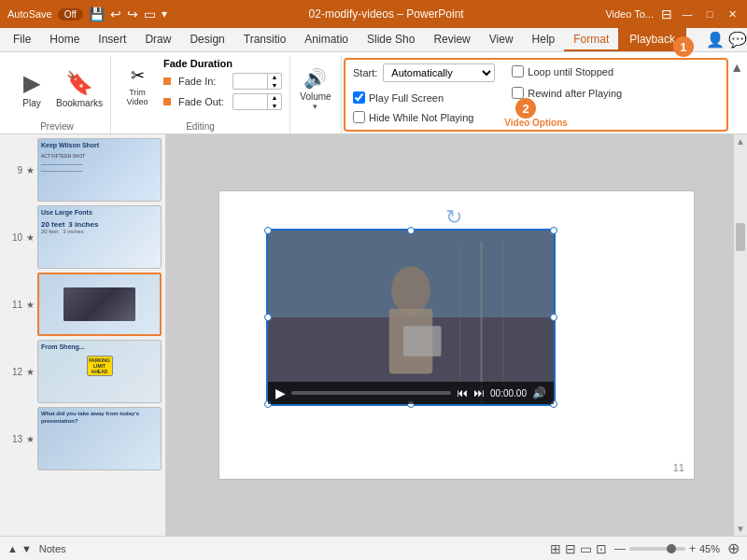 The width and height of the screenshot is (747, 560). Describe the element at coordinates (359, 97) in the screenshot. I see `play-full-screen-checkbox` at that location.